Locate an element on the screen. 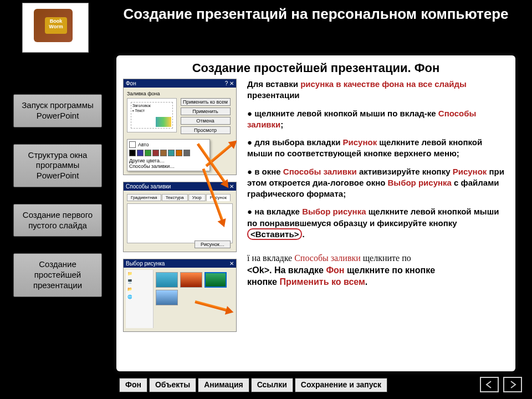  sidebar-item-simple-pres: Создание простейшей презентации is located at coordinates (58, 275).